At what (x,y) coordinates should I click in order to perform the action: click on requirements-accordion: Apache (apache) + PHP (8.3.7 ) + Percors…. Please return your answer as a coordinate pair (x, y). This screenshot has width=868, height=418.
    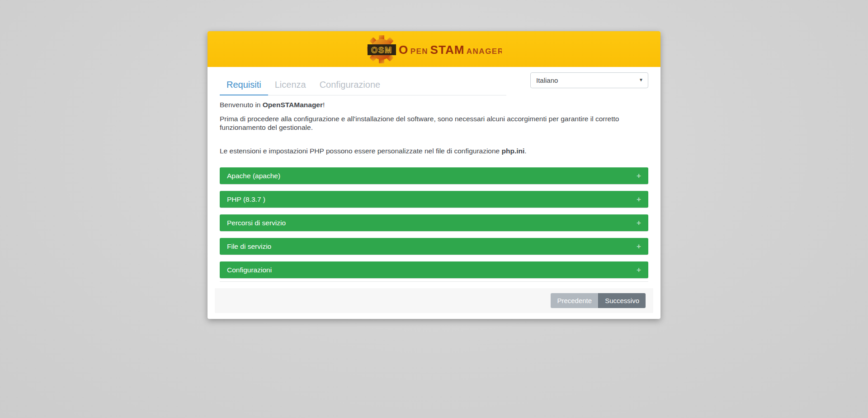
    Looking at the image, I should click on (434, 223).